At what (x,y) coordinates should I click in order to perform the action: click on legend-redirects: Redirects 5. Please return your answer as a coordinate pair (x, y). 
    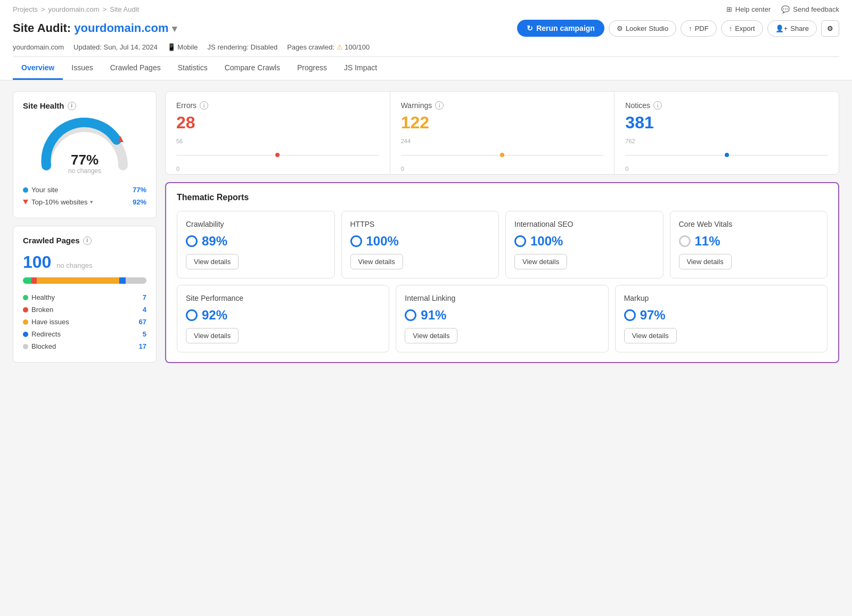
    Looking at the image, I should click on (85, 334).